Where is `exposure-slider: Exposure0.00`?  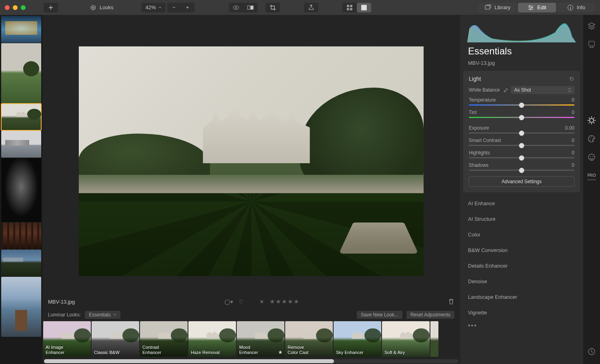 exposure-slider: Exposure0.00 is located at coordinates (522, 130).